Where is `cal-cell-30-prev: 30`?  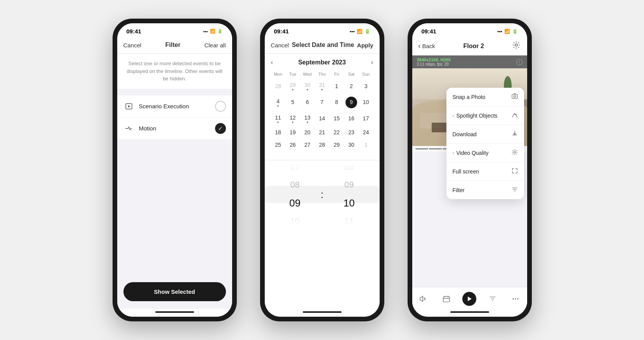 cal-cell-30-prev: 30 is located at coordinates (307, 86).